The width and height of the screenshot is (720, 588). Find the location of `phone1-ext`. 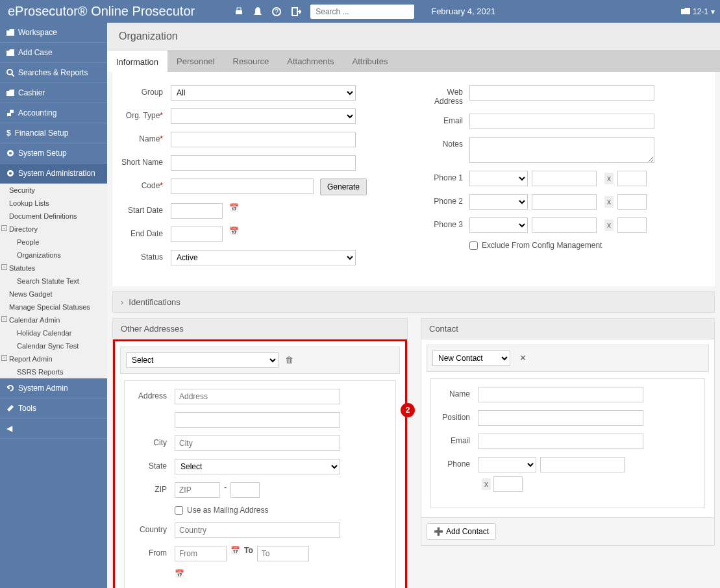

phone1-ext is located at coordinates (632, 178).